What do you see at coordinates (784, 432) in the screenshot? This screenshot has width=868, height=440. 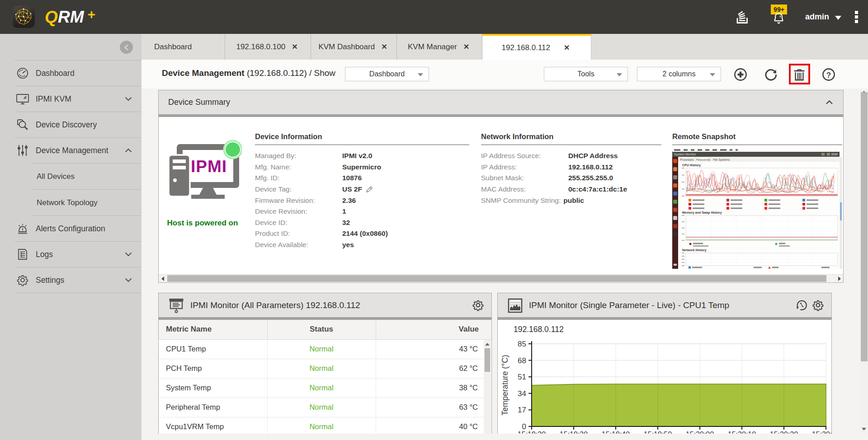 I see `x-tick-label: 15:20:20` at bounding box center [784, 432].